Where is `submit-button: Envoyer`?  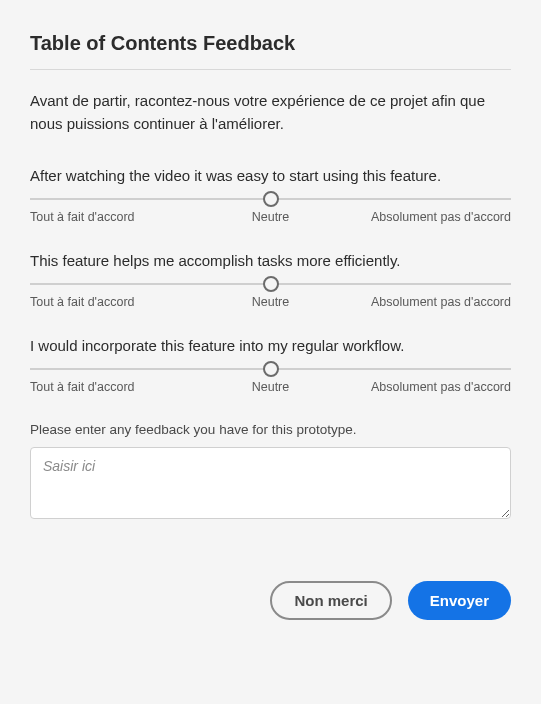 submit-button: Envoyer is located at coordinates (460, 600).